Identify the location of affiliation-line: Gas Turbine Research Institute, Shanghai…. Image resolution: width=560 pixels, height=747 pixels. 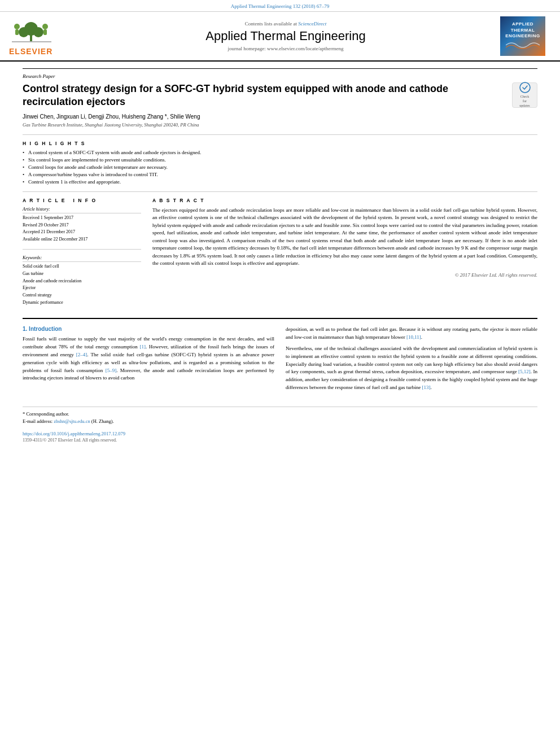
(280, 125).